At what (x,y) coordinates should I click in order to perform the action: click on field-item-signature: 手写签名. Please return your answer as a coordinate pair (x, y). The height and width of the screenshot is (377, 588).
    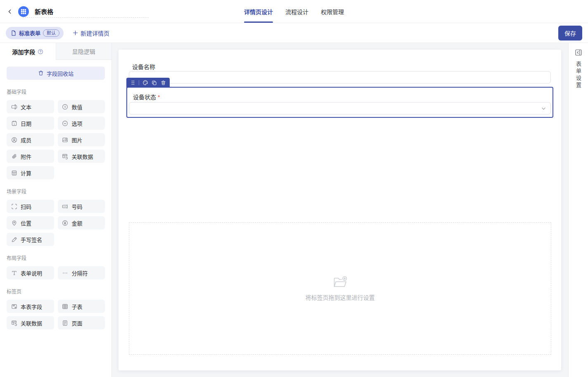
    Looking at the image, I should click on (31, 239).